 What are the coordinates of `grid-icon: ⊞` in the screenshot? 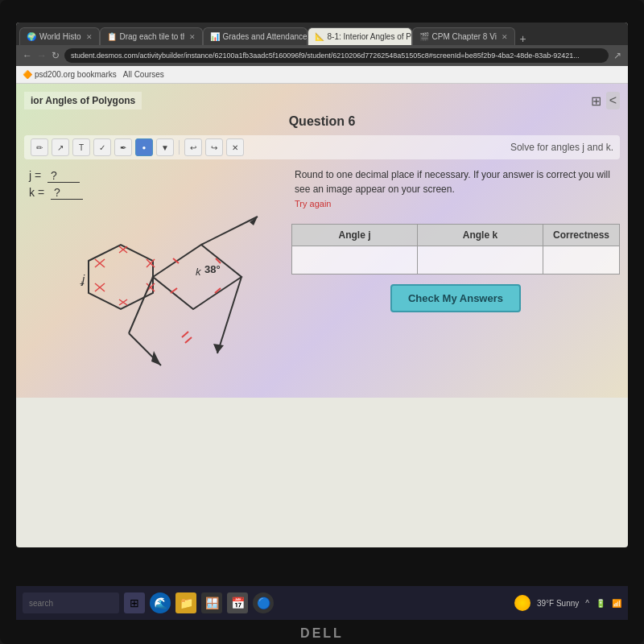 It's located at (596, 101).